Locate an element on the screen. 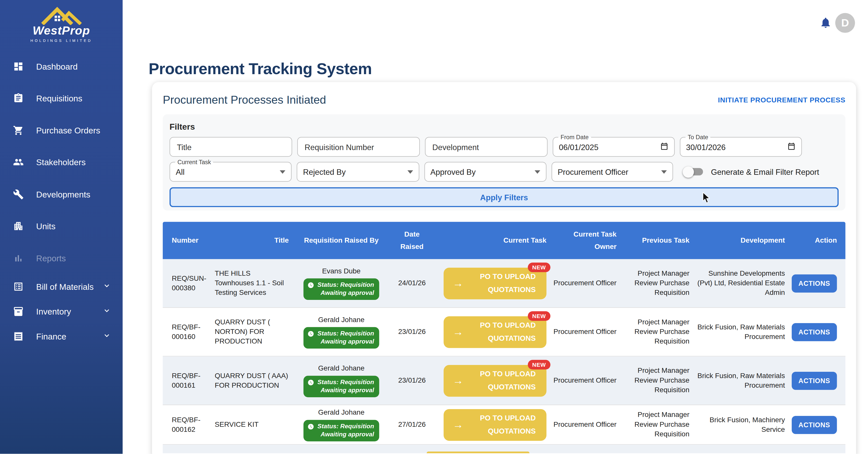 The width and height of the screenshot is (868, 454). column-header-raised-by: Requisition Raised By is located at coordinates (341, 240).